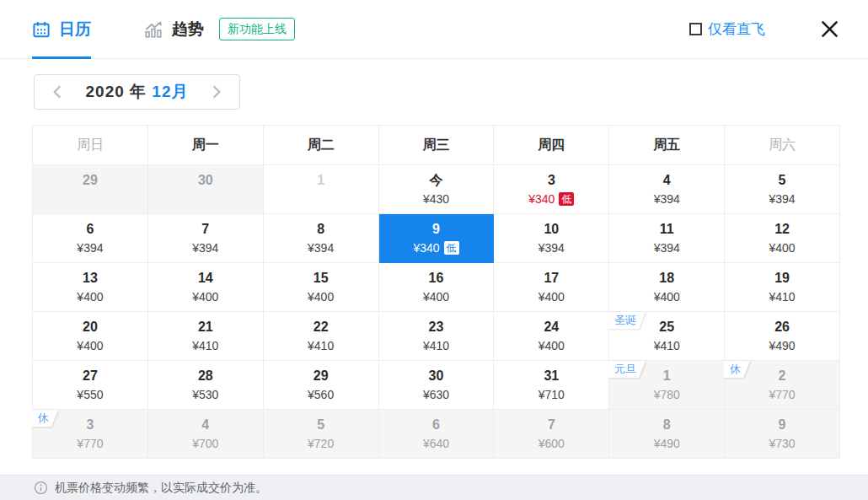 Image resolution: width=868 pixels, height=500 pixels. Describe the element at coordinates (206, 336) in the screenshot. I see `calendar-cell: 21¥410` at that location.